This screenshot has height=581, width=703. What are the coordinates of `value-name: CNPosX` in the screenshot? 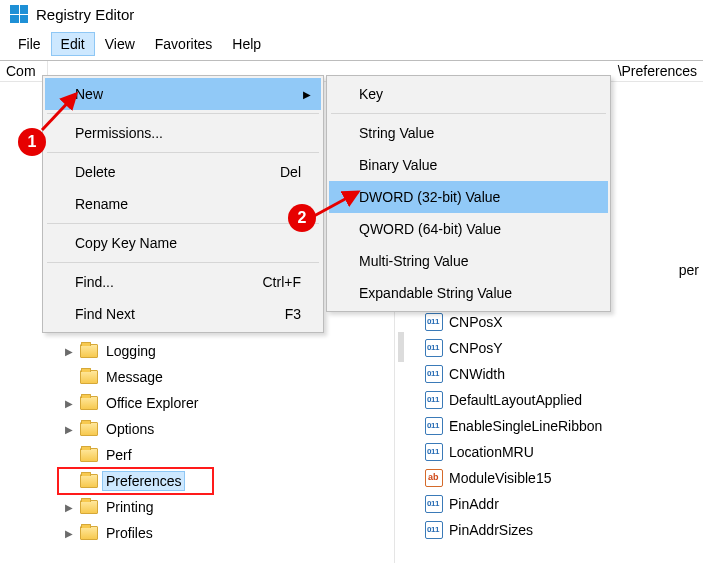 It's located at (476, 322).